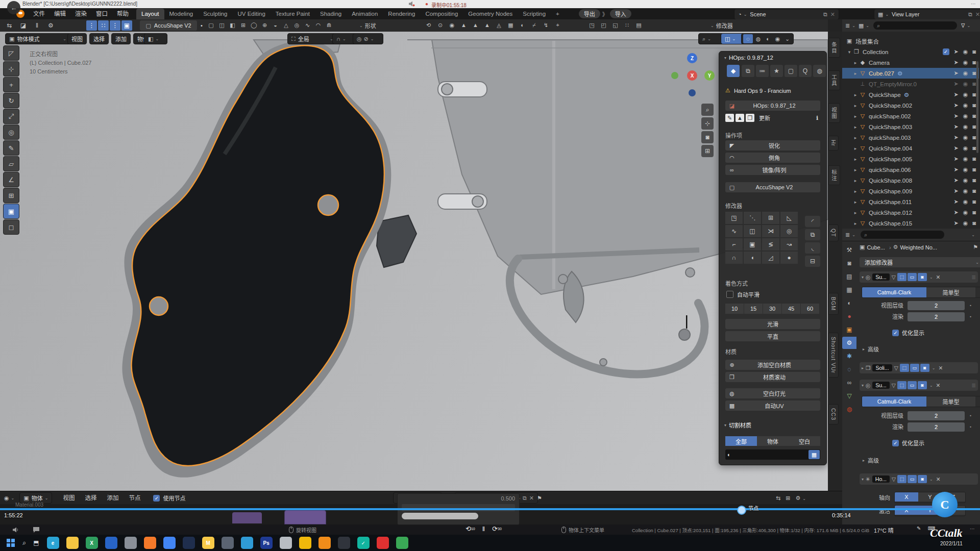 The height and width of the screenshot is (551, 980). I want to click on task-view-icon: ⬒, so click(36, 543).